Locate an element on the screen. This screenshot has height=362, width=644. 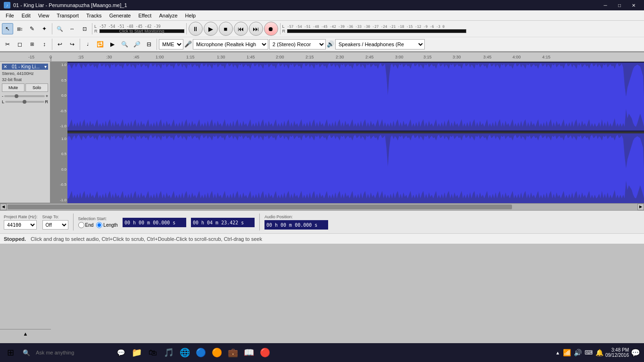
store-icon: 🛍 is located at coordinates (153, 353).